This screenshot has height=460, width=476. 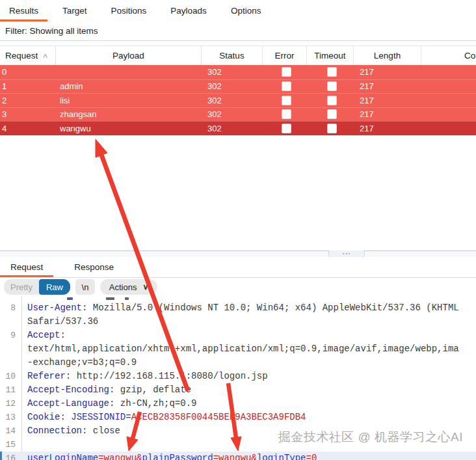 What do you see at coordinates (8, 390) in the screenshot?
I see `line-number: 11` at bounding box center [8, 390].